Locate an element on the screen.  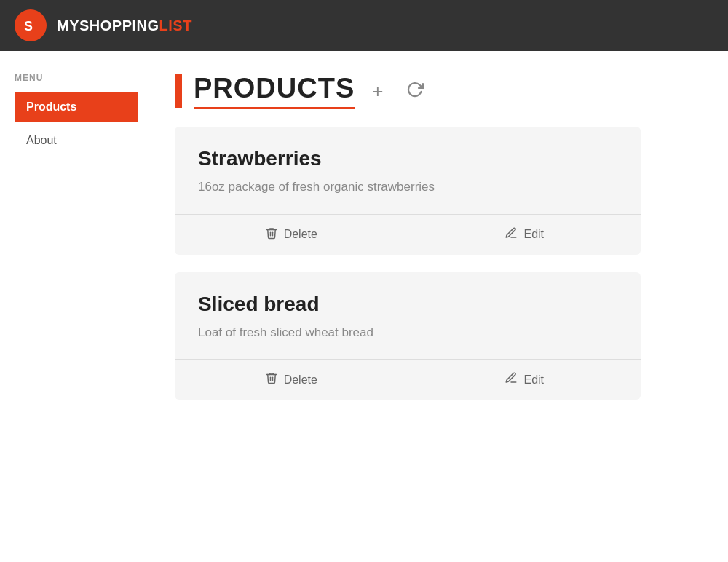
product-desc-sliced-bread: Loaf of fresh sliced wheat bread is located at coordinates (408, 333).